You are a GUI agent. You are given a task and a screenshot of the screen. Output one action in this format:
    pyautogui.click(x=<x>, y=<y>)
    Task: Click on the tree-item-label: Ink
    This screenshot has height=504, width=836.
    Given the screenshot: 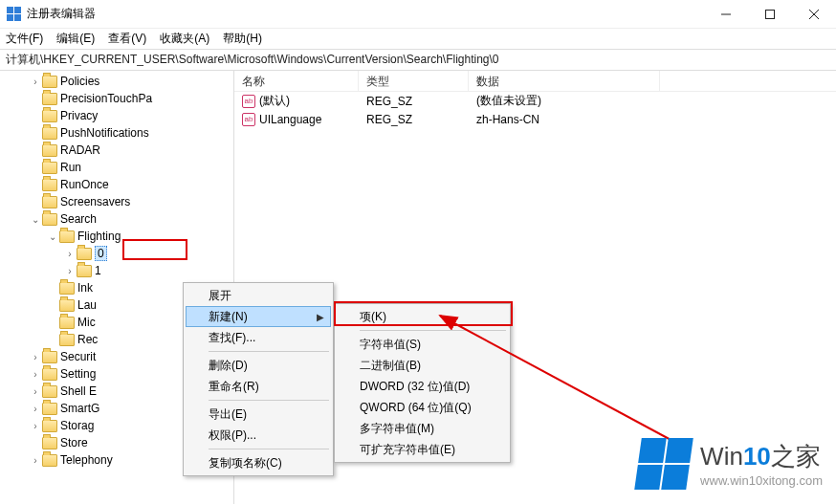 What is the action you would take?
    pyautogui.click(x=85, y=288)
    